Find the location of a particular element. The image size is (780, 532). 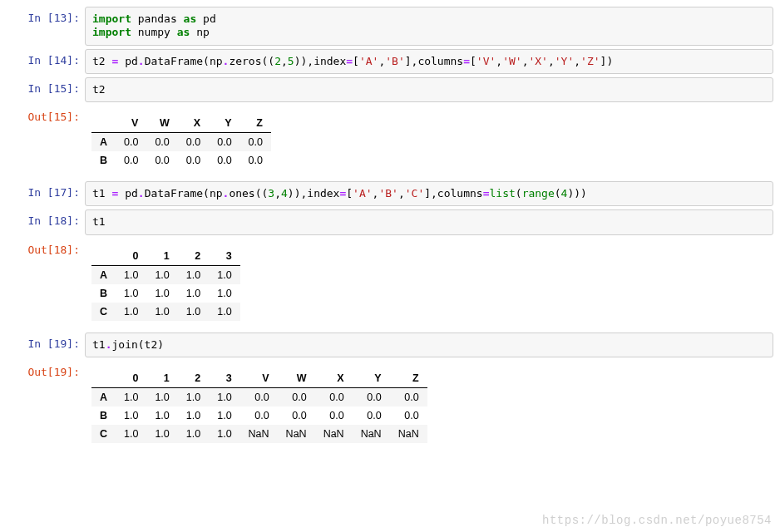

code-token: 'C' is located at coordinates (414, 193).